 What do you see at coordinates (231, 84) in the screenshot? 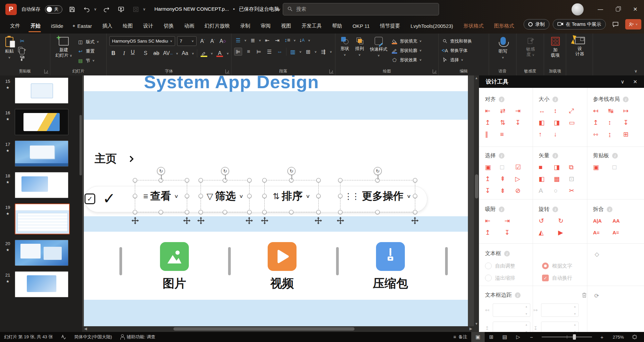
I see `slide-title-text: System App Design` at bounding box center [231, 84].